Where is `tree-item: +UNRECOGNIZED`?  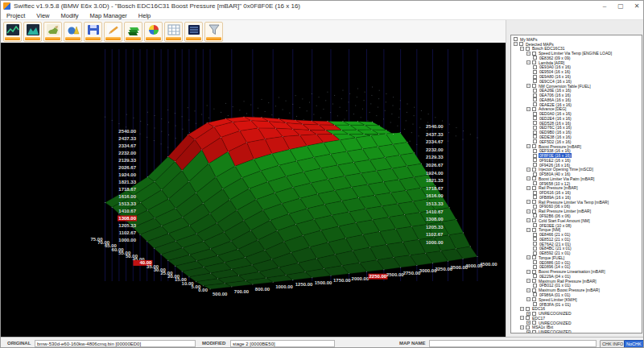
tree-item: +UNRECOGNIZED is located at coordinates (576, 332).